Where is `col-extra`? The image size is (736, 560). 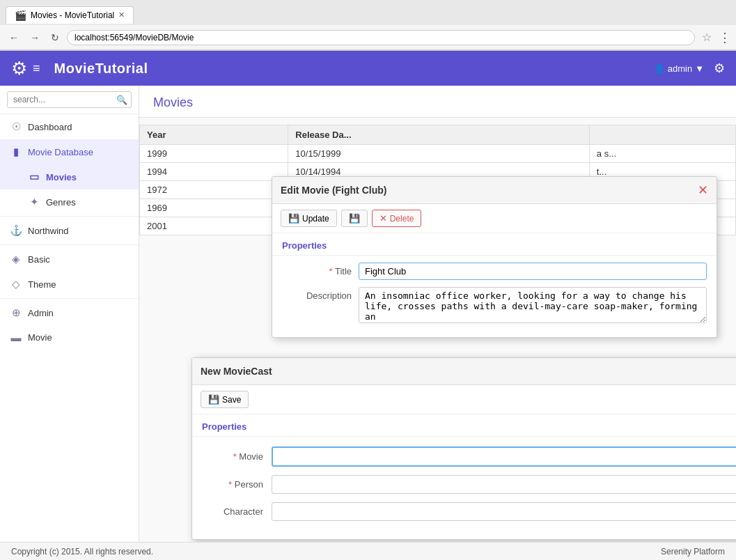
col-extra is located at coordinates (662, 135).